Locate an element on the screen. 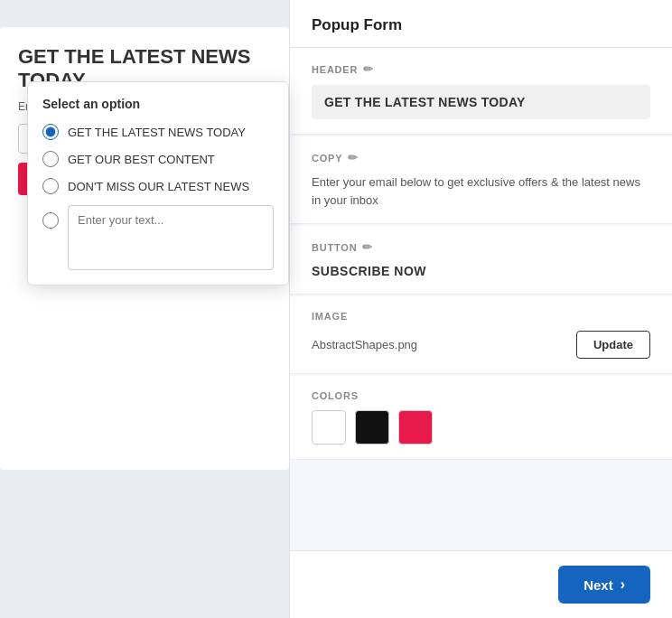 The image size is (672, 618). update-image-button: Update is located at coordinates (613, 345).